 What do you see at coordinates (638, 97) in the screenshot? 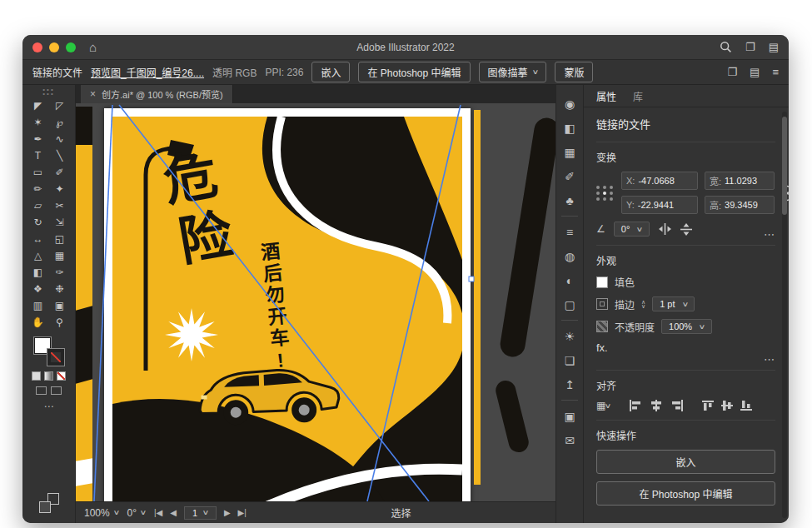
I see `tab-libraries: 库` at bounding box center [638, 97].